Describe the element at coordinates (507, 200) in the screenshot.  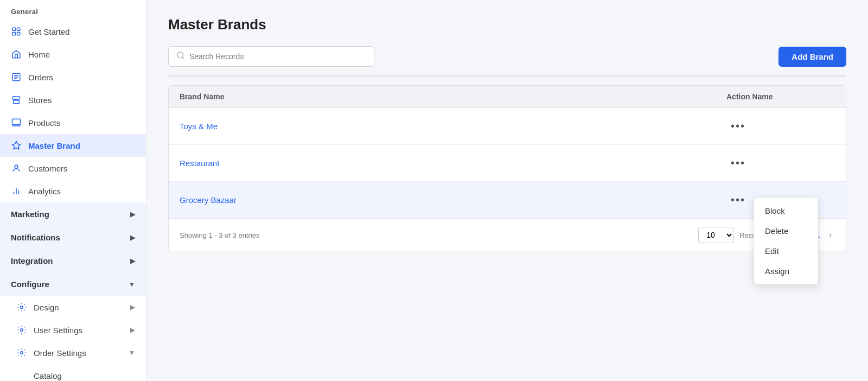
I see `table-row: Grocery Bazaar ••• Block Delete Edit Ass…` at that location.